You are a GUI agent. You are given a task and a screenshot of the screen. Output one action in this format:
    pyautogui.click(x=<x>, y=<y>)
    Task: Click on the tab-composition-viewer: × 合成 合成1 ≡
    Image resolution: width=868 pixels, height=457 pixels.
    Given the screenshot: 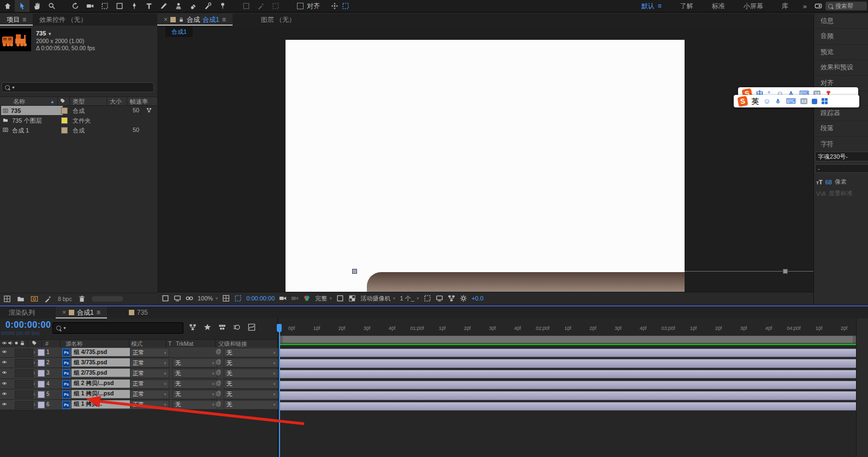 What is the action you would take?
    pyautogui.click(x=195, y=20)
    